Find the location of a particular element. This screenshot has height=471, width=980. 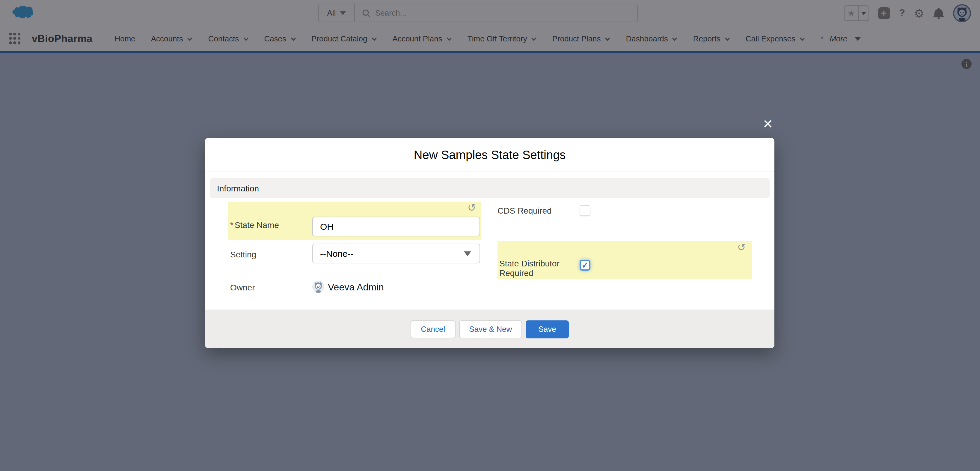

state-name-label: *State Name is located at coordinates (255, 225).